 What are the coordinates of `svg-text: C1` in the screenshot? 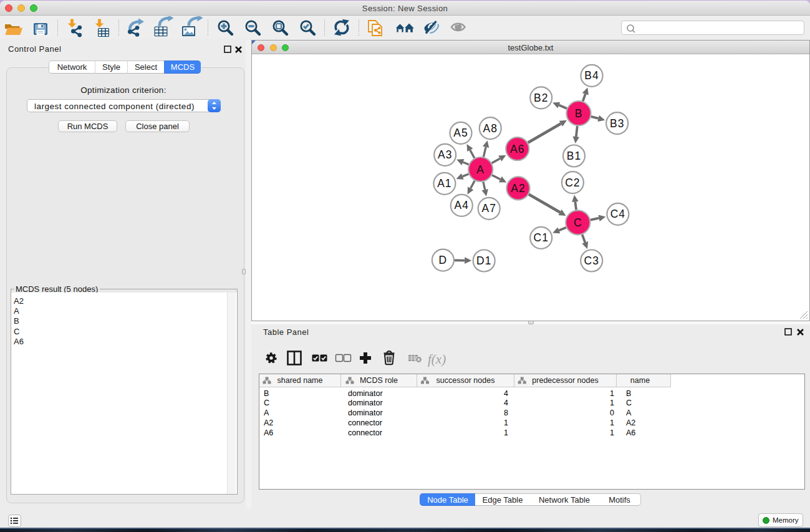 It's located at (541, 238).